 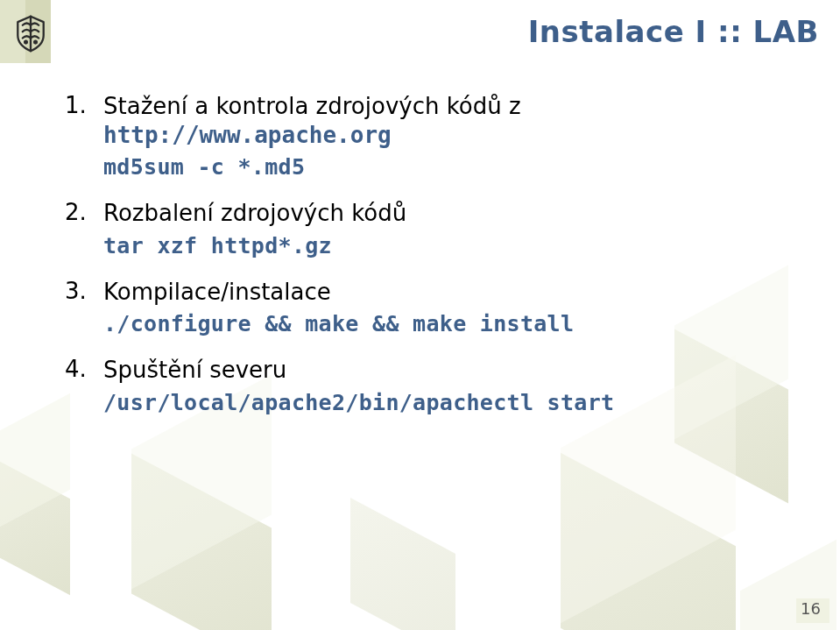 What do you see at coordinates (454, 214) in the screenshot?
I see `list-text: Rozbalení zdrojových kódů` at bounding box center [454, 214].